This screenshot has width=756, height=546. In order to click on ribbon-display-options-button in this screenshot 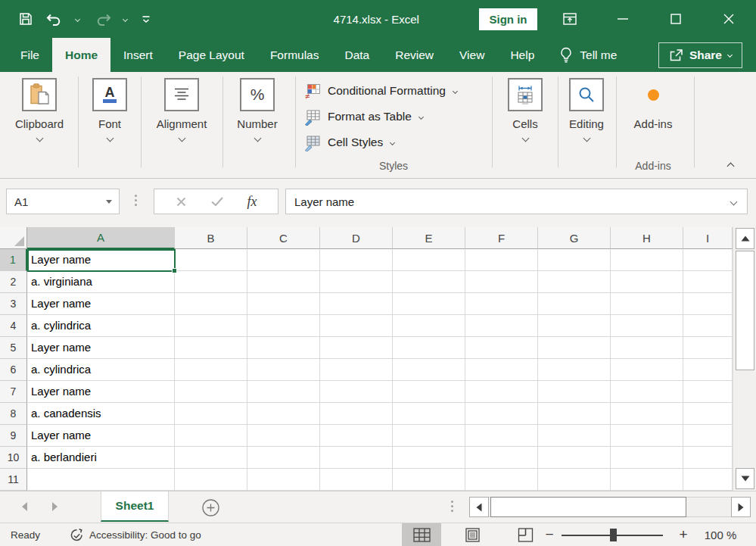, I will do `click(570, 19)`.